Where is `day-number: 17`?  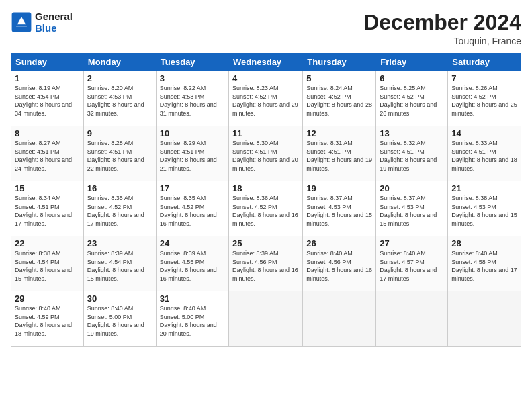 day-number: 17 is located at coordinates (192, 188).